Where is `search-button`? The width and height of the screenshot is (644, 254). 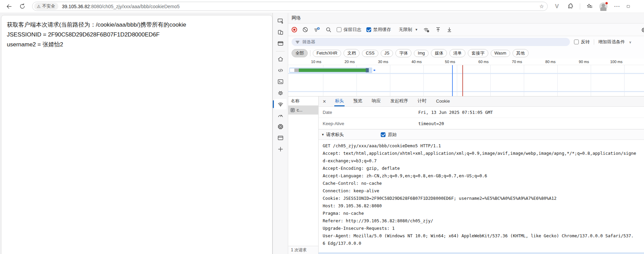 search-button is located at coordinates (328, 30).